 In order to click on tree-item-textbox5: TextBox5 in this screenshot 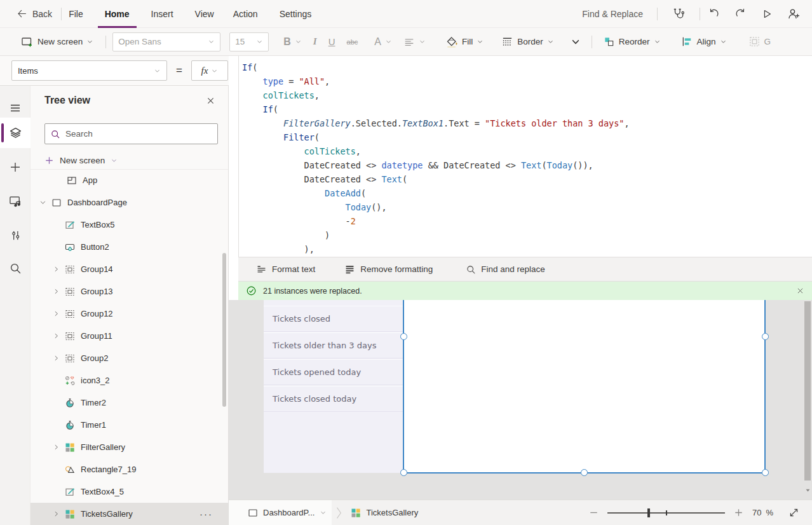, I will do `click(130, 225)`.